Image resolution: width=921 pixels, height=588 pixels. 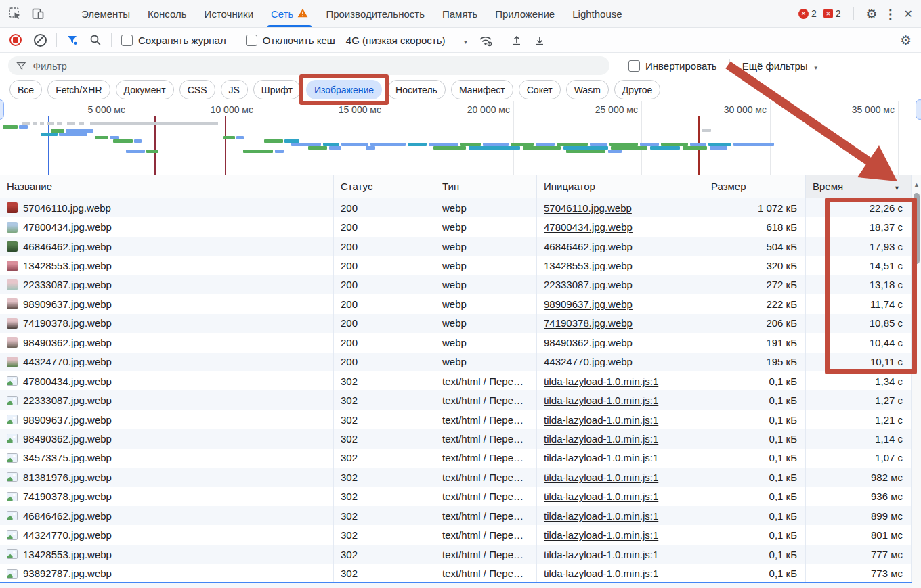 What do you see at coordinates (145, 89) in the screenshot?
I see `chip-document: Документ` at bounding box center [145, 89].